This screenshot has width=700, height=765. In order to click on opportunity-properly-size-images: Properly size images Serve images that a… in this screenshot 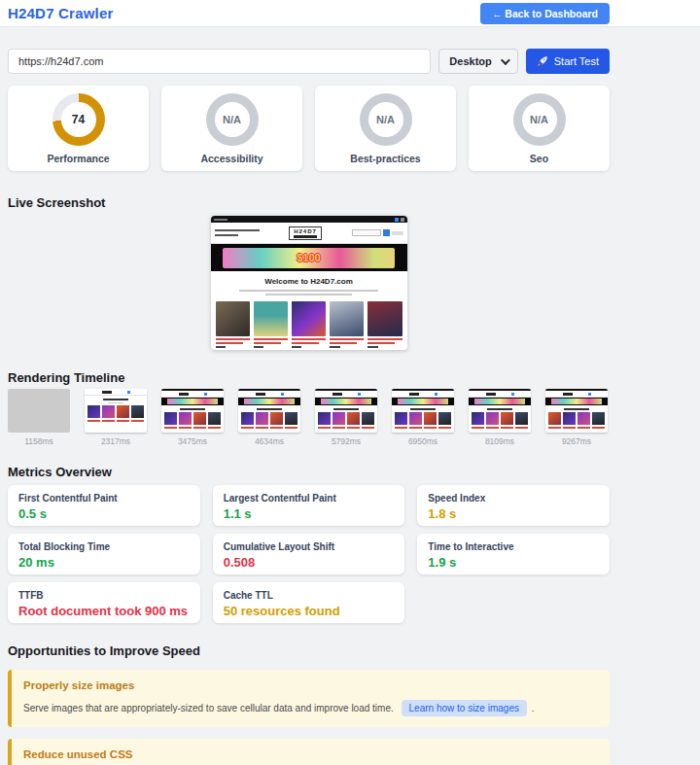, I will do `click(309, 698)`.